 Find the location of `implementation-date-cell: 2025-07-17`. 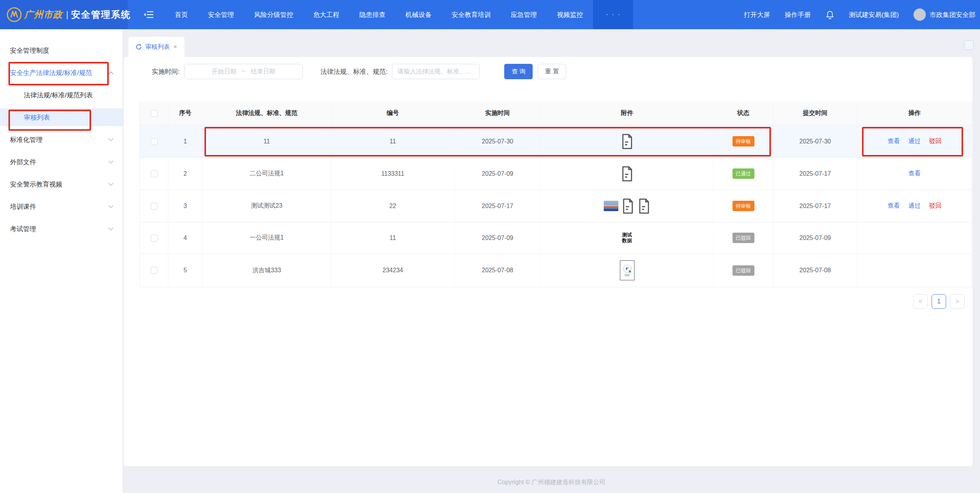

implementation-date-cell: 2025-07-17 is located at coordinates (498, 206).